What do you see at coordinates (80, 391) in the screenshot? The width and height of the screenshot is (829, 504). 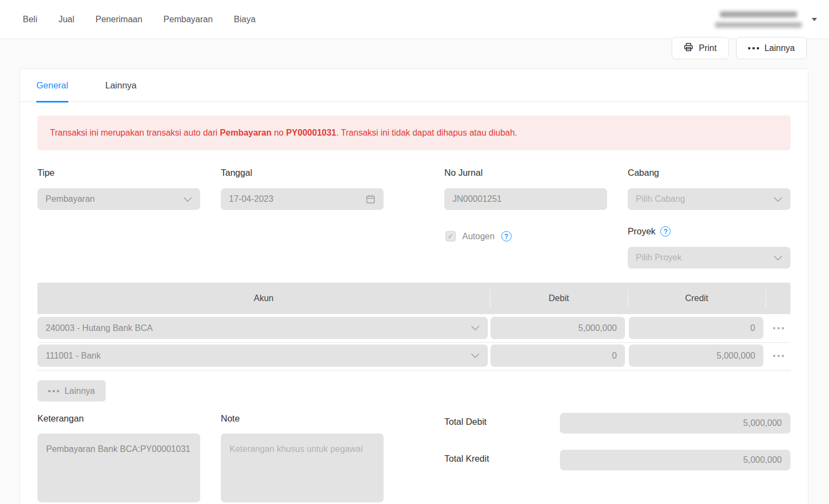 I see `table-more-label: Lainnya` at bounding box center [80, 391].